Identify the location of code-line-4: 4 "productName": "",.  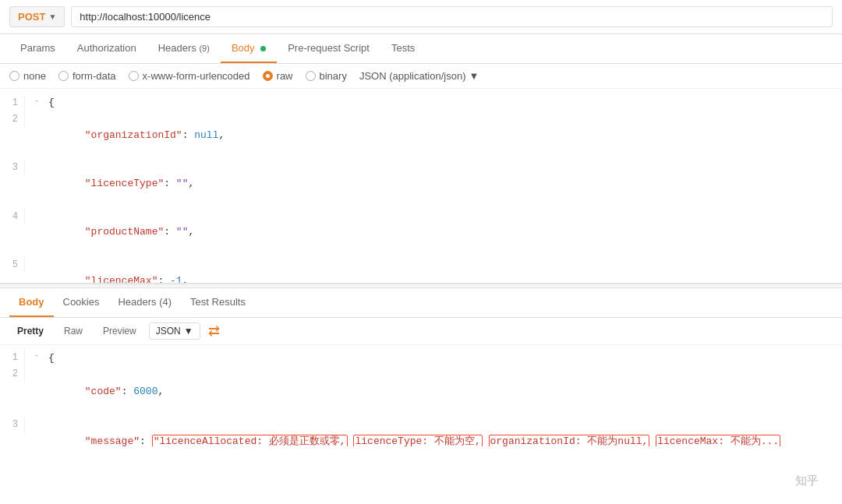
(421, 233).